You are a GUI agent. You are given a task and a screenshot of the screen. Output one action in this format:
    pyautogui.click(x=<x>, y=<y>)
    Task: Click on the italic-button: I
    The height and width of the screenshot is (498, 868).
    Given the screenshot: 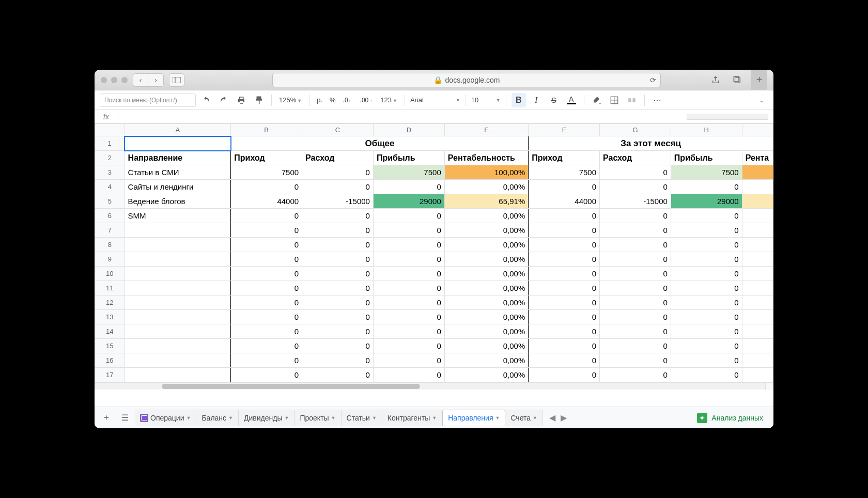 What is the action you would take?
    pyautogui.click(x=536, y=100)
    